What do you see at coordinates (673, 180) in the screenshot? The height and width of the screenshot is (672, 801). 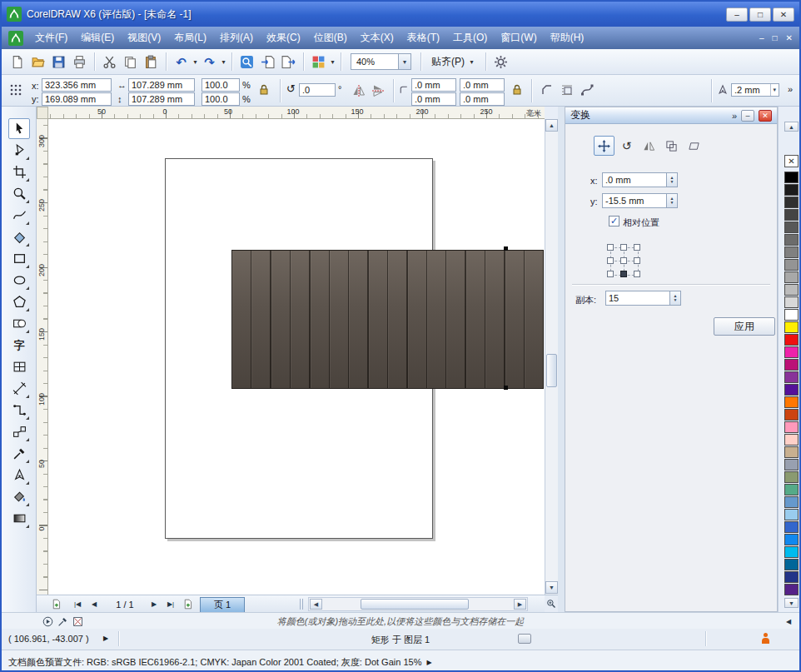 I see `docker-x-spinner: ▲▼` at bounding box center [673, 180].